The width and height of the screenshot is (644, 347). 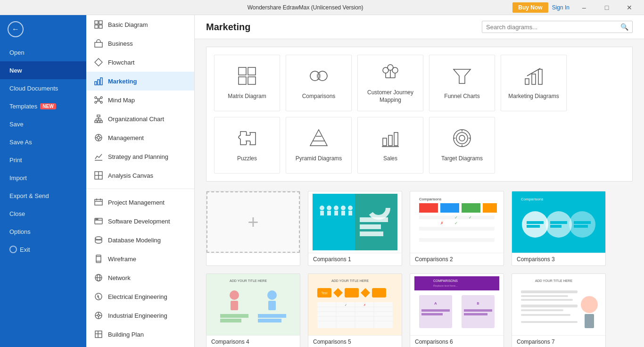 What do you see at coordinates (247, 83) in the screenshot?
I see `category-card-matrix: Matrix Diagram` at bounding box center [247, 83].